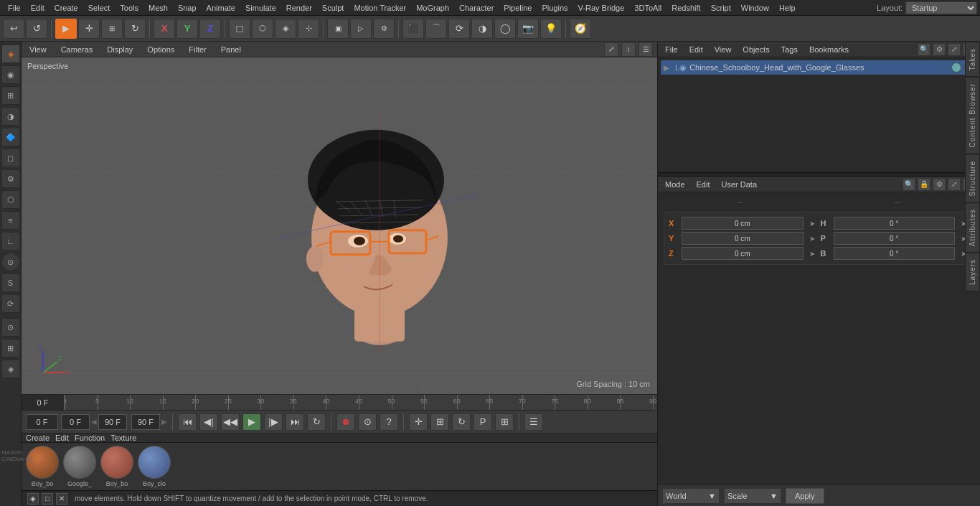 This screenshot has height=506, width=980. Describe the element at coordinates (77, 50) in the screenshot. I see `viewport-menu-cameras: Cameras` at that location.